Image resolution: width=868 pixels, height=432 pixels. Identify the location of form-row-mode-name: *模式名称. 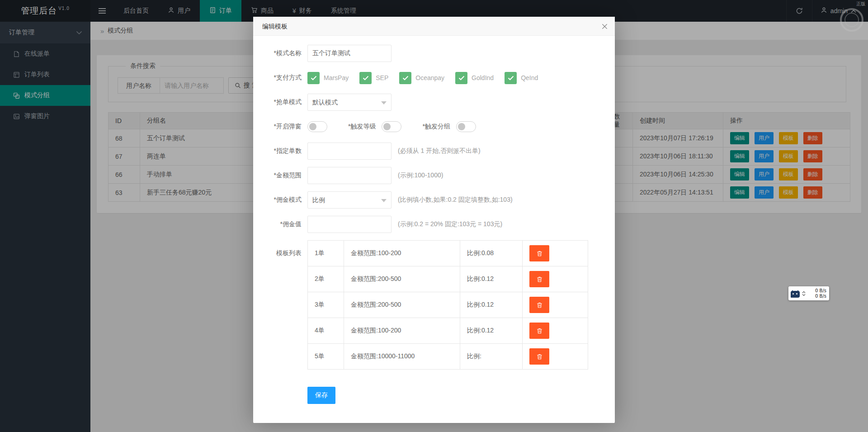
(434, 53).